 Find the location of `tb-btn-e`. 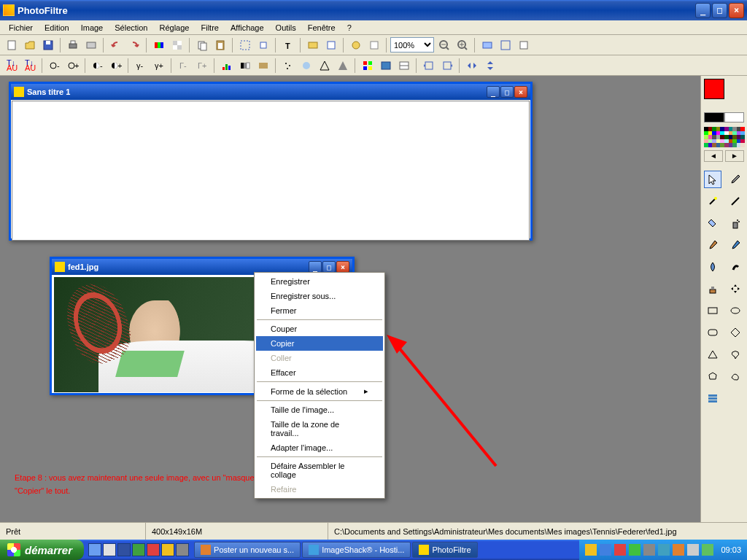

tb-btn-e is located at coordinates (487, 45).